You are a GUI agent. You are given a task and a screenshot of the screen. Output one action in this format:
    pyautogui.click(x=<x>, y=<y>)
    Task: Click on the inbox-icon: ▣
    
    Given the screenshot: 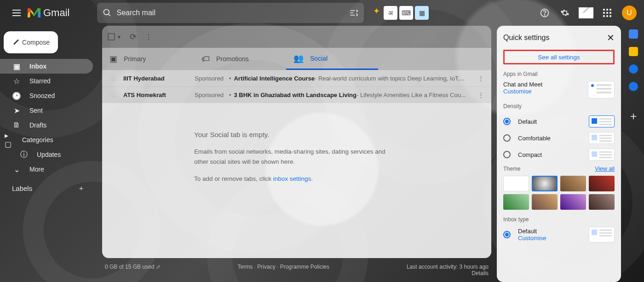 What is the action you would take?
    pyautogui.click(x=17, y=66)
    